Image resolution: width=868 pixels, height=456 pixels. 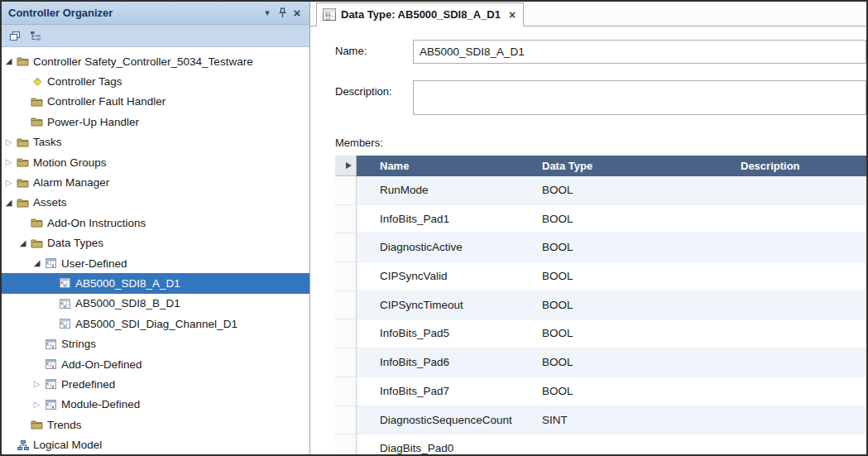 What do you see at coordinates (156, 384) in the screenshot?
I see `tree-item-predefined: ▷Predefined` at bounding box center [156, 384].